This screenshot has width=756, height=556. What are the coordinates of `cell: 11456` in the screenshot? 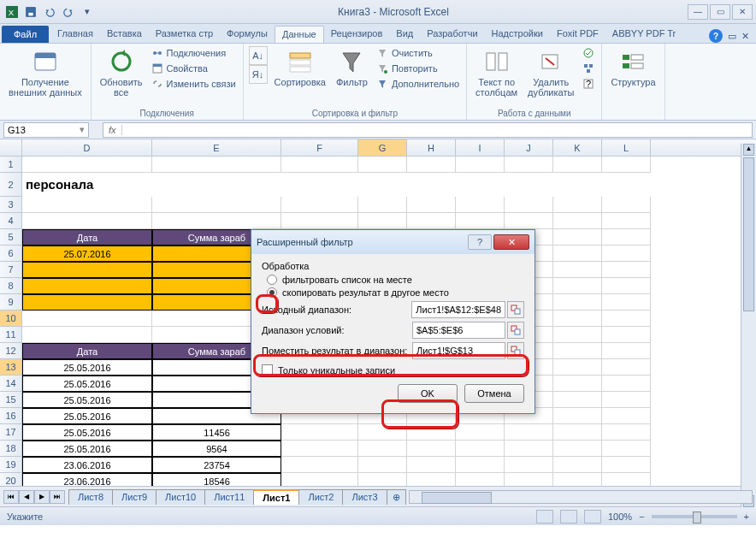 It's located at (217, 433).